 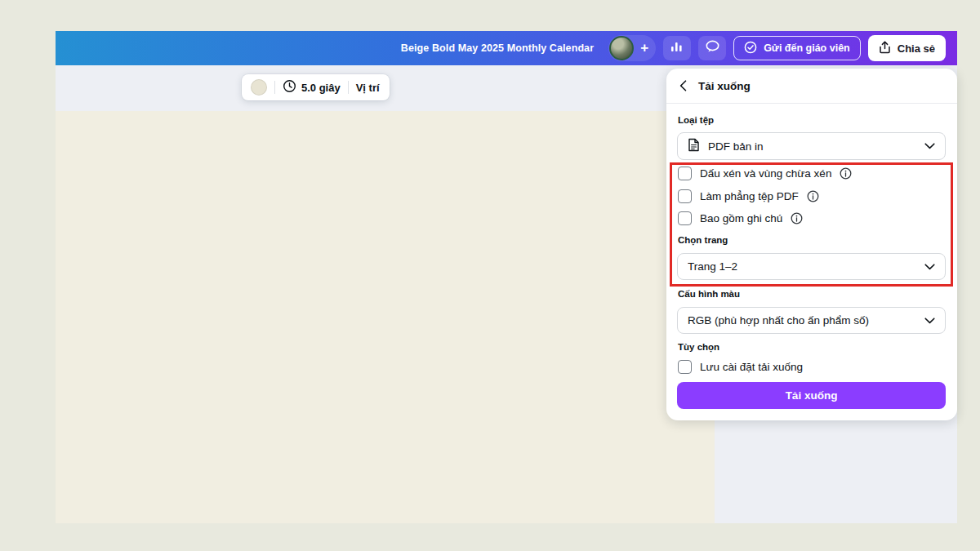 I want to click on back-chevron-icon, so click(x=683, y=86).